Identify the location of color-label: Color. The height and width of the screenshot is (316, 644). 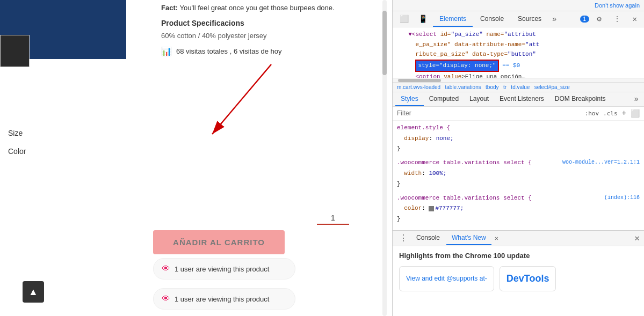
(30, 151).